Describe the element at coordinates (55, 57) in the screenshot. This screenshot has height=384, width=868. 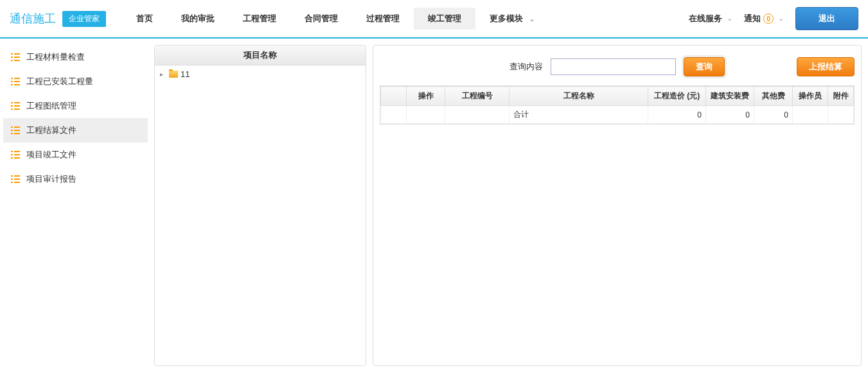
I see `sidebar-item-label: 工程材料量检查` at that location.